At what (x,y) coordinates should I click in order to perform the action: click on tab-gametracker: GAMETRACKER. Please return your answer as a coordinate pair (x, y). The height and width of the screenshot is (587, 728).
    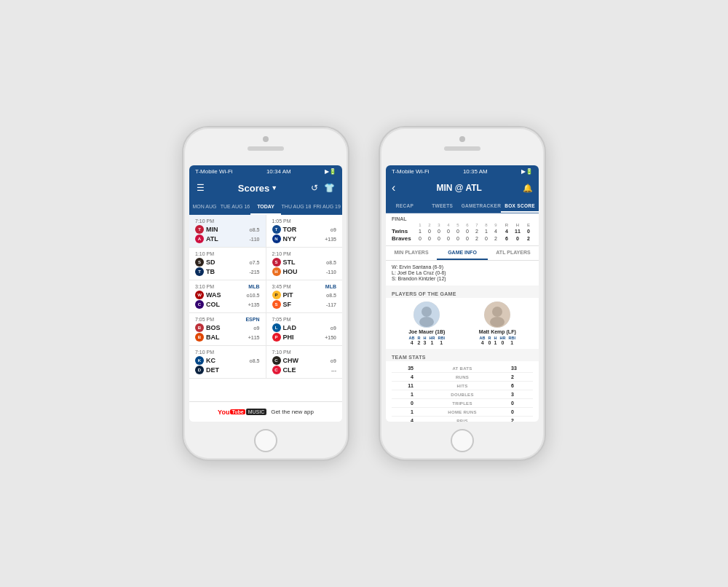
    Looking at the image, I should click on (482, 205).